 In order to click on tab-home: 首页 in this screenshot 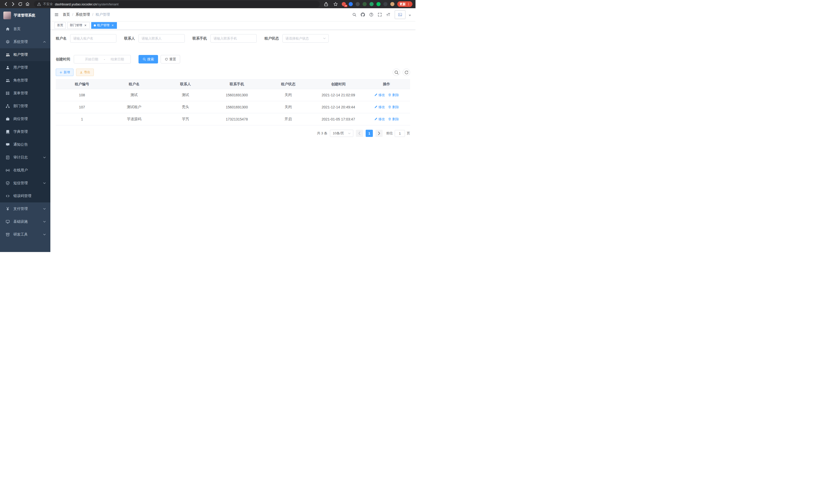, I will do `click(60, 26)`.